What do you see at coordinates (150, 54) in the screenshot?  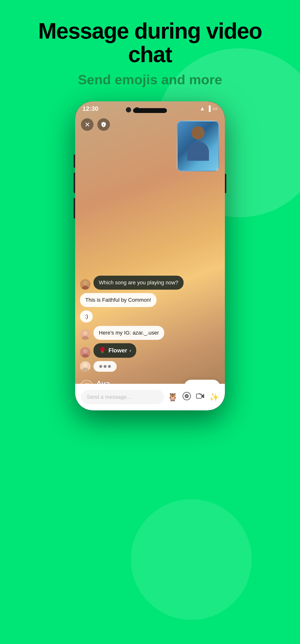 I see `header-section: Message during video chat Send emojis an…` at bounding box center [150, 54].